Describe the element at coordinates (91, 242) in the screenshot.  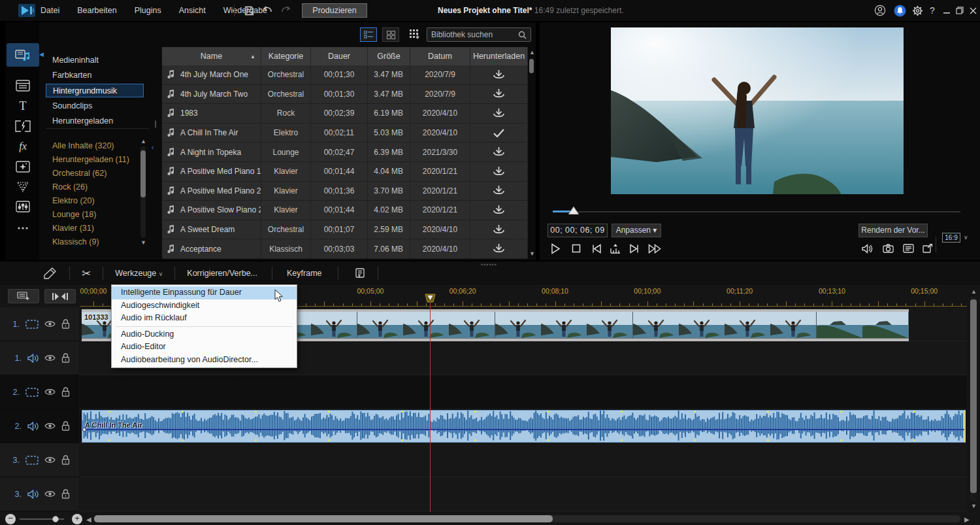
I see `category-klassisch: Klassisch (9)` at that location.